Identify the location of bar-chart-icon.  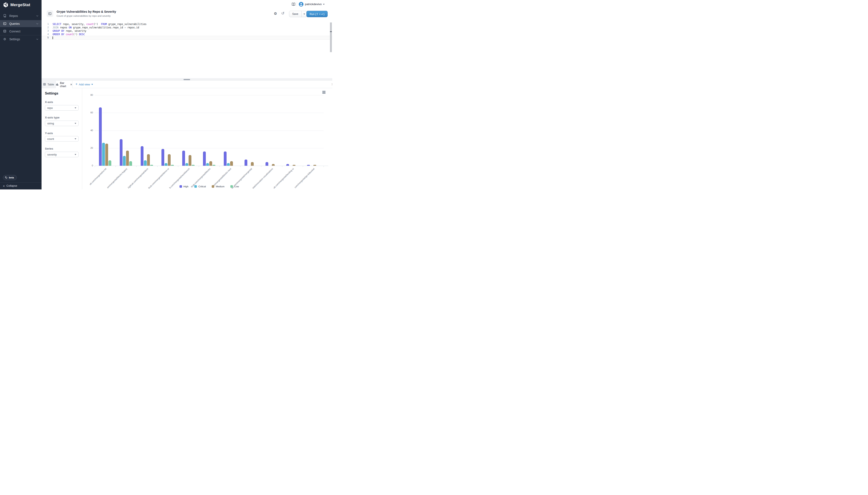
(57, 84).